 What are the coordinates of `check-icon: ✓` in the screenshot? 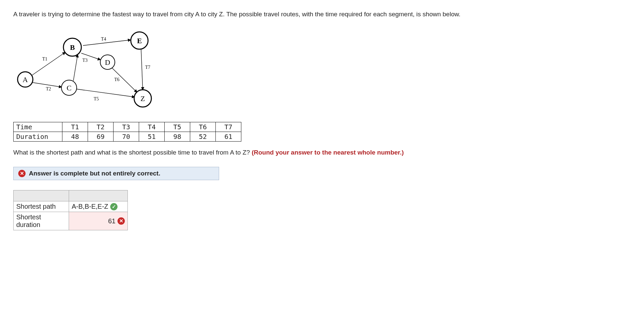 It's located at (114, 207).